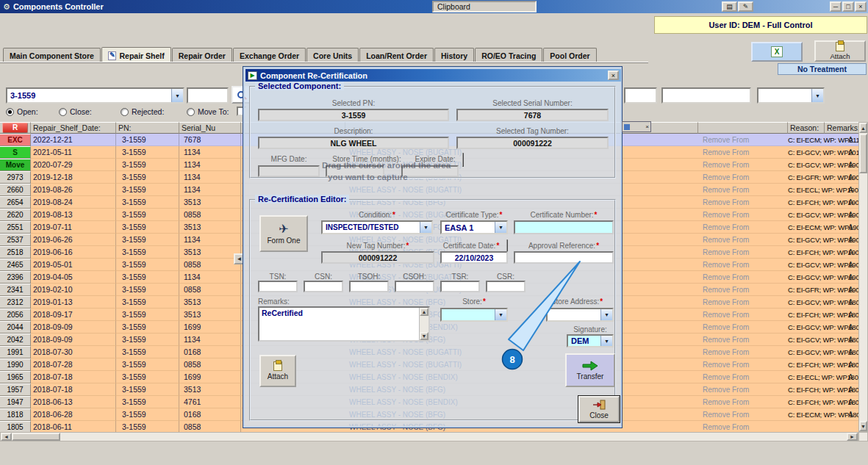 The width and height of the screenshot is (868, 465). I want to click on row-status-button: 2042, so click(15, 339).